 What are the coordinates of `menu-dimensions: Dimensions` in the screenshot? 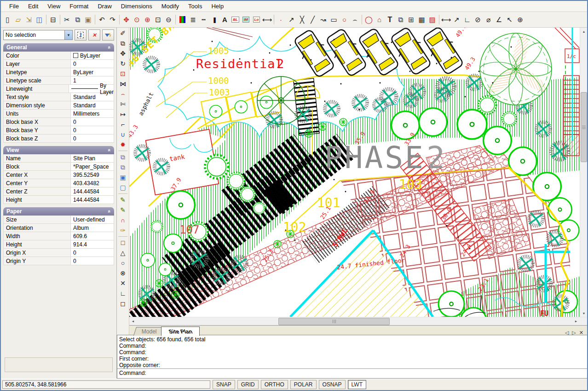 It's located at (137, 6).